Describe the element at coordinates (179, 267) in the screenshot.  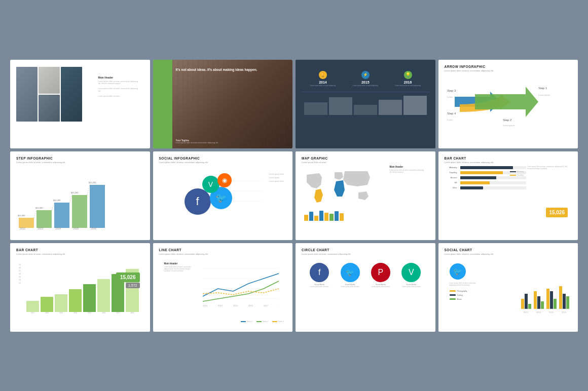
I see `line-chart-text: Main Header Lorem ipsum dolor sit amet, …` at that location.